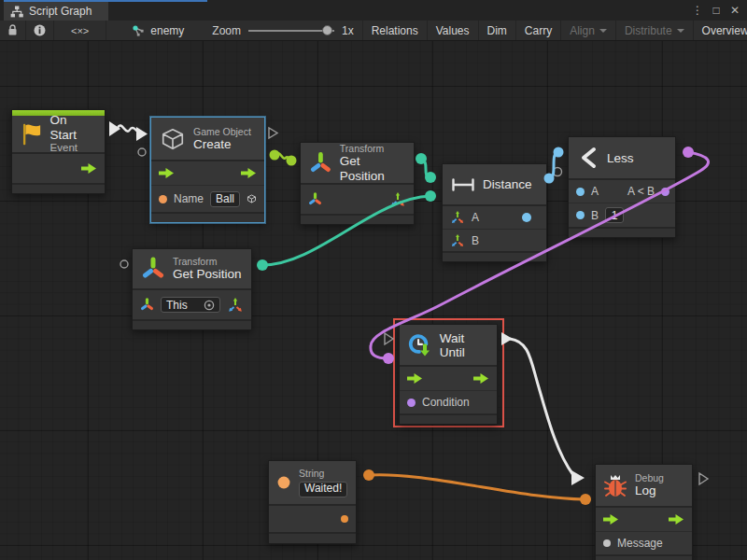  I want to click on node-header: Transform Get Position, so click(192, 269).